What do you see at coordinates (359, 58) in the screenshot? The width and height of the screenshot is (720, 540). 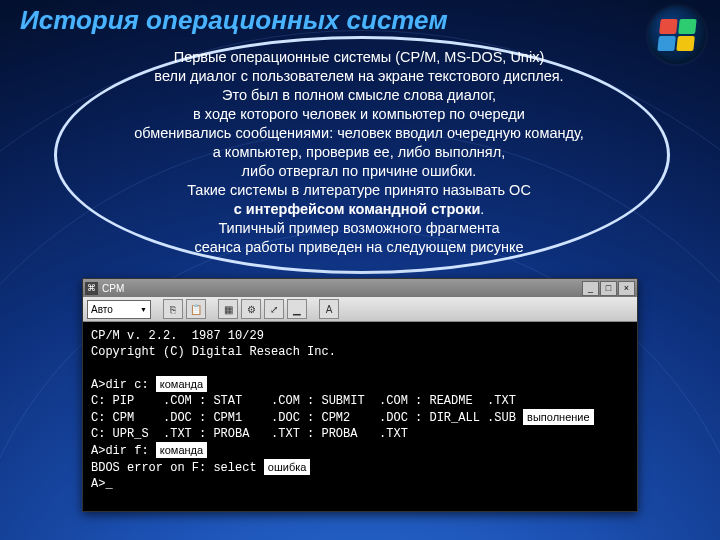 I see `body-line: Первые операционные системы (CP/M, MS-DO…` at bounding box center [359, 58].